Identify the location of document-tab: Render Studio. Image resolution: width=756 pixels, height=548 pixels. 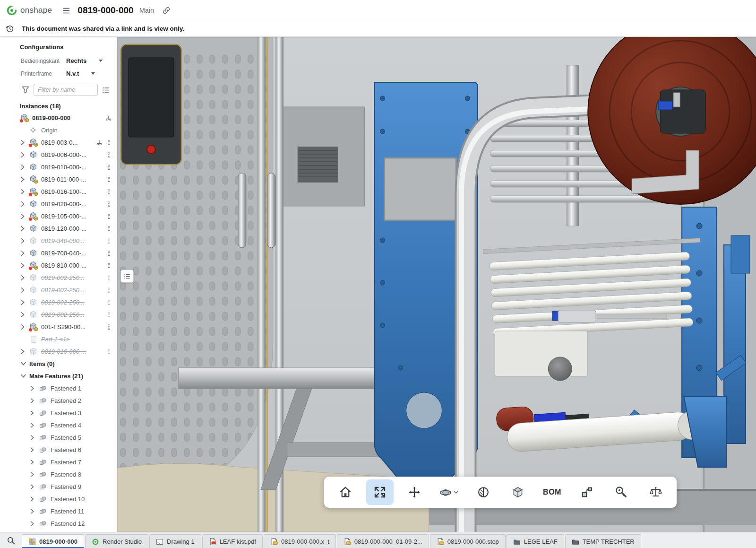
(117, 541).